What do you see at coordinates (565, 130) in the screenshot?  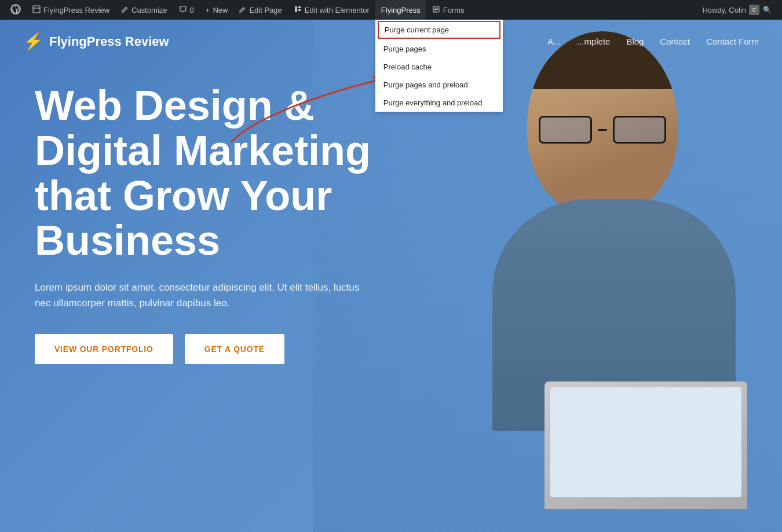 I see `glass-lens-left` at bounding box center [565, 130].